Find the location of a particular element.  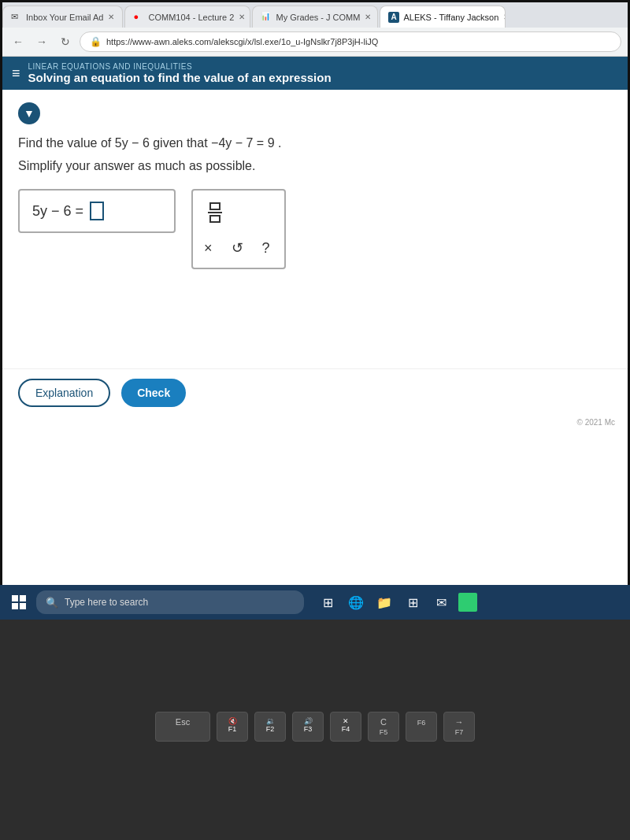

mail-icon: ✉ is located at coordinates (441, 602).